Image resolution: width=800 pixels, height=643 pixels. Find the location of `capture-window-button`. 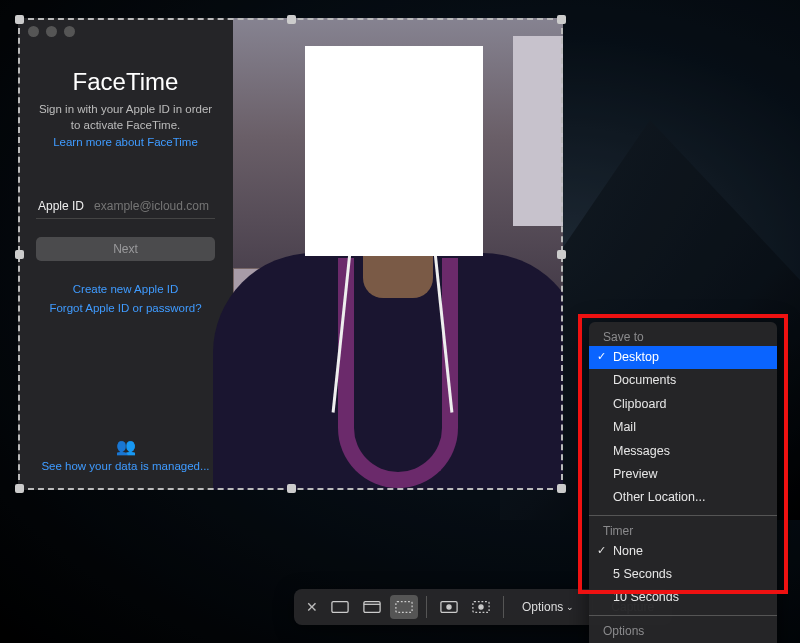

capture-window-button is located at coordinates (372, 607).